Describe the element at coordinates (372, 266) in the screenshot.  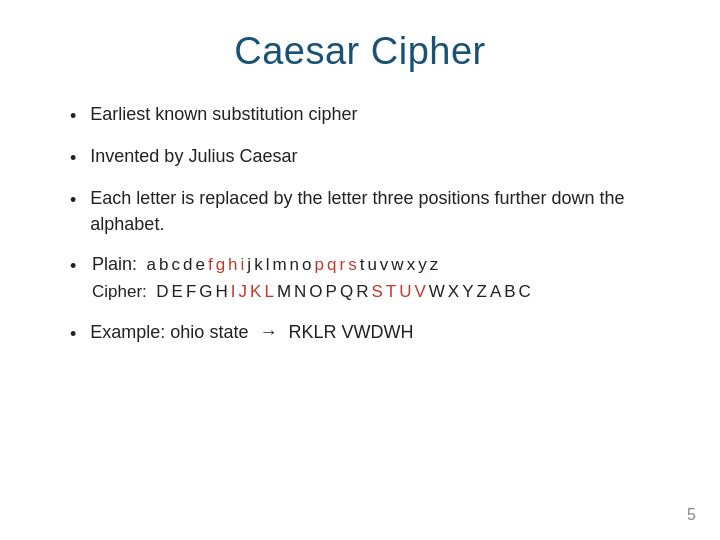
I see `plain-letter: u` at that location.